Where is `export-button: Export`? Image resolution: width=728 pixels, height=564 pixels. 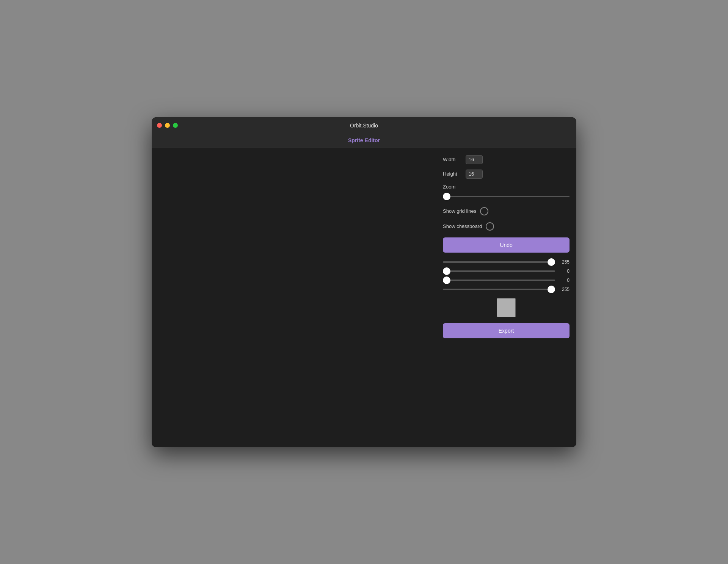
export-button: Export is located at coordinates (506, 331).